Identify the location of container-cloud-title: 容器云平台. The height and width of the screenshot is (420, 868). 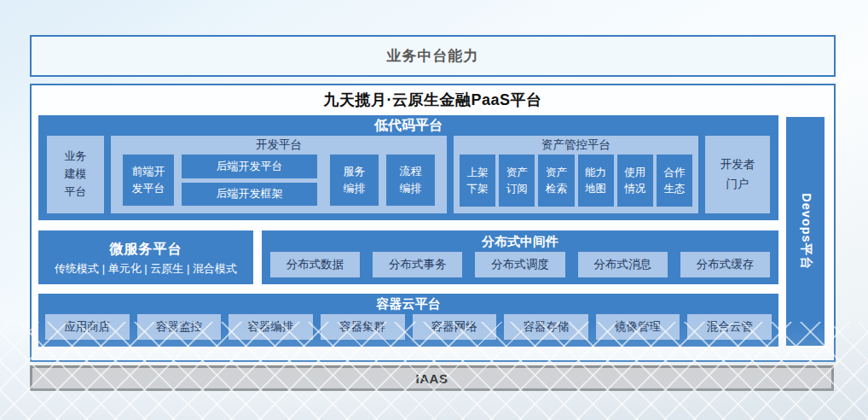
(408, 304).